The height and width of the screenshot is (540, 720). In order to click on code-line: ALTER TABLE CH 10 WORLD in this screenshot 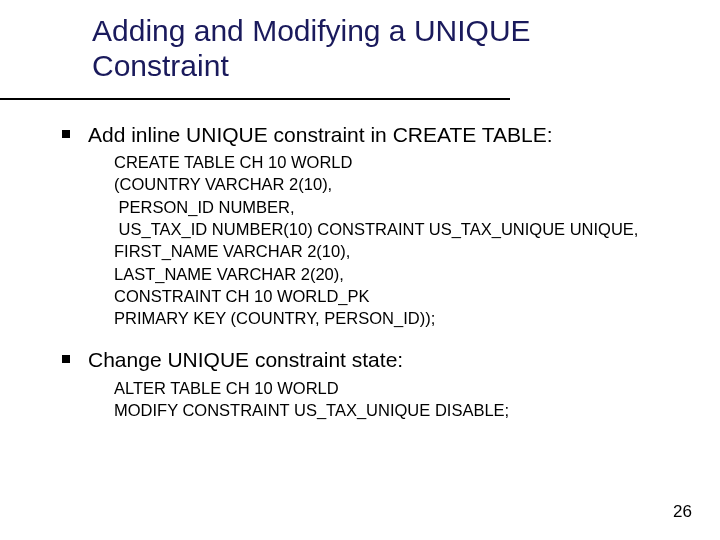, I will do `click(398, 388)`.